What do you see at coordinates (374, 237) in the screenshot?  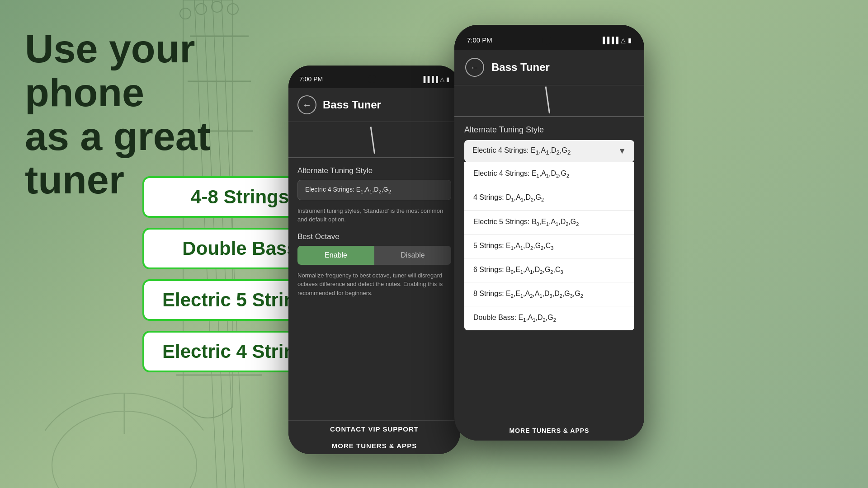 I see `best-octave-title: Best Octave` at bounding box center [374, 237].